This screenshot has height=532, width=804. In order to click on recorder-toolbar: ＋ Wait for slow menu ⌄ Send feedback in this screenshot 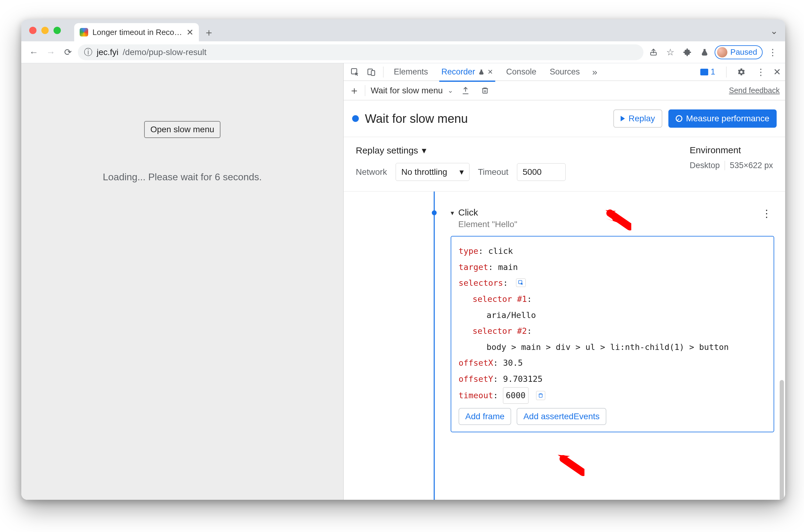, I will do `click(564, 91)`.